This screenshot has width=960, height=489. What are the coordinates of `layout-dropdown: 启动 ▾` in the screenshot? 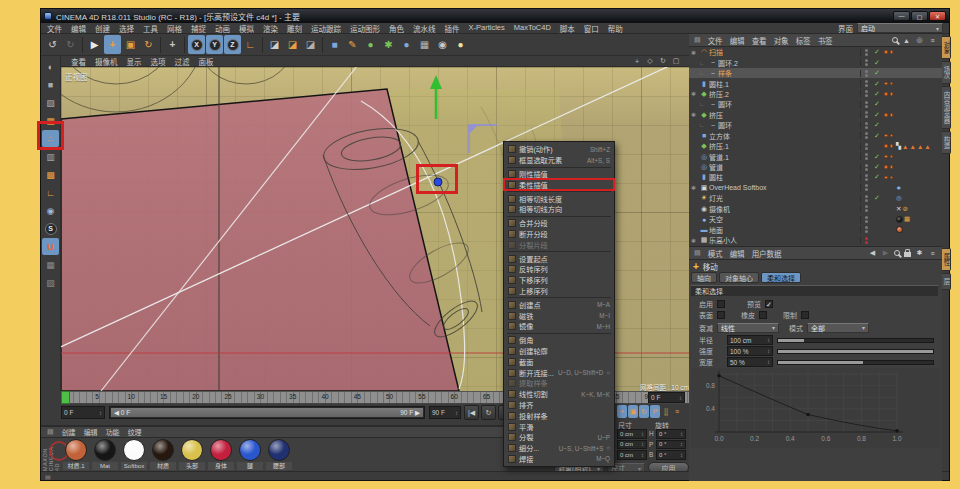 It's located at (900, 28).